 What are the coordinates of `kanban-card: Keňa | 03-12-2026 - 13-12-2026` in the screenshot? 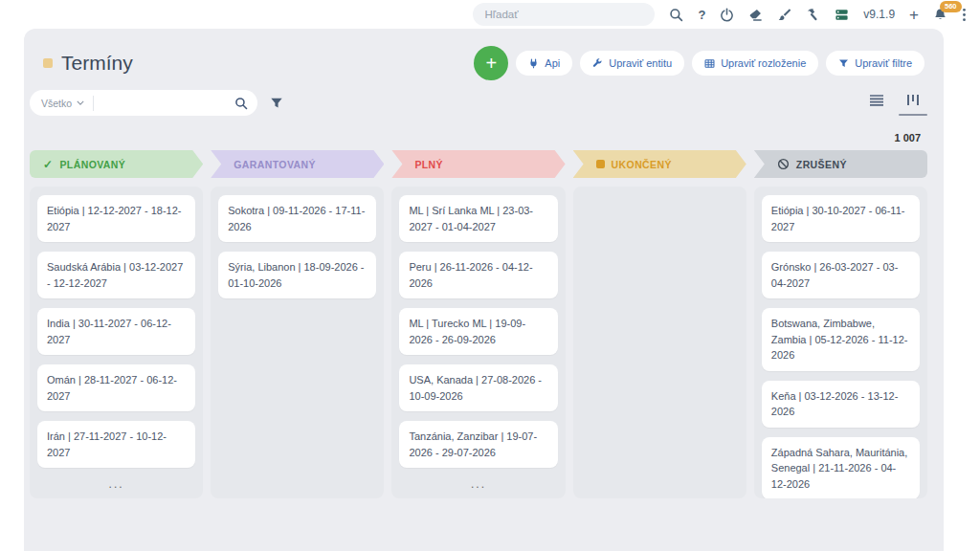 It's located at (840, 404).